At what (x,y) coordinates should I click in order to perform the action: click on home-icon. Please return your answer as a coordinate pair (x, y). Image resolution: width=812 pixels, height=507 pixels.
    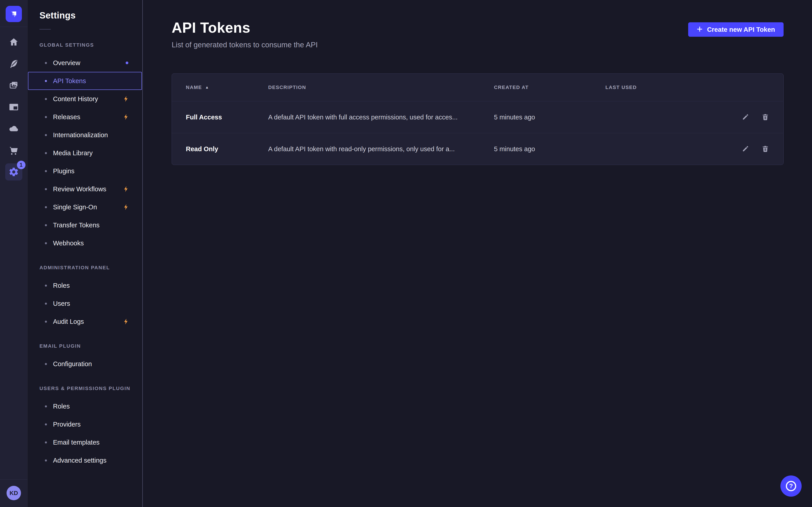
    Looking at the image, I should click on (14, 42).